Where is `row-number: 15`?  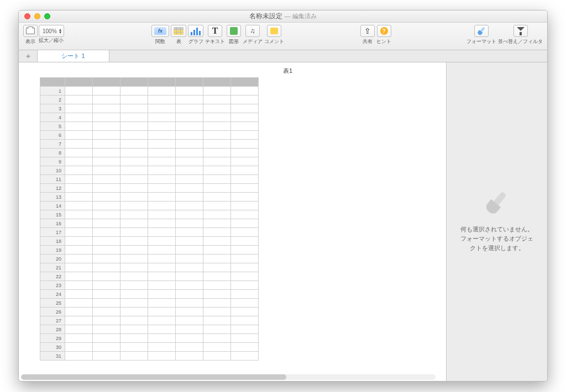 row-number: 15 is located at coordinates (53, 215).